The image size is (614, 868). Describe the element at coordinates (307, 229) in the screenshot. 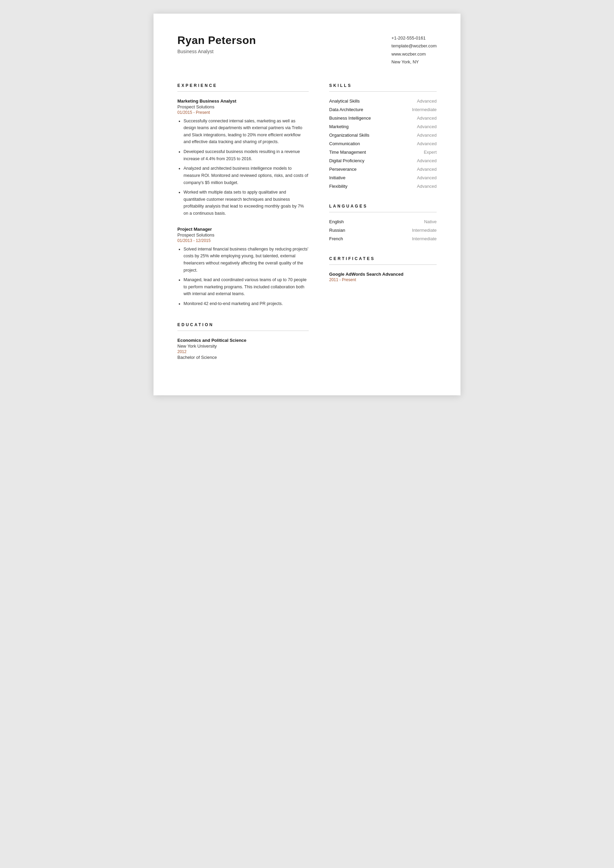

I see `main-content: EXPERIENCE Marketing Business Analyst Pr…` at that location.